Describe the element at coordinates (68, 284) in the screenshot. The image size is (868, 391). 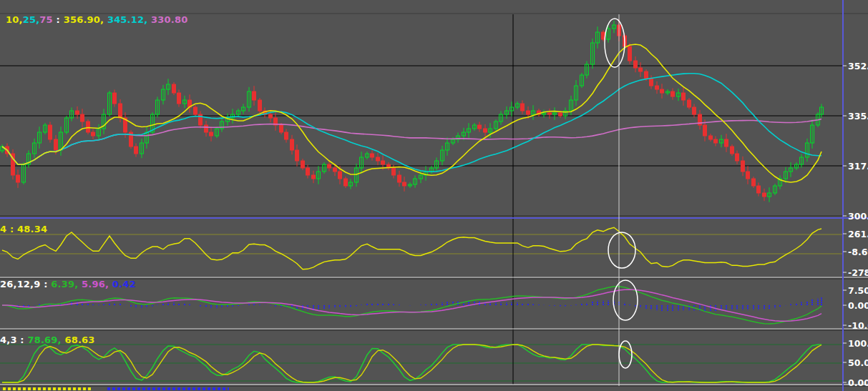
I see `macd-values-label: 26,12,9 : 6.39, 5.96, 0.42` at that location.